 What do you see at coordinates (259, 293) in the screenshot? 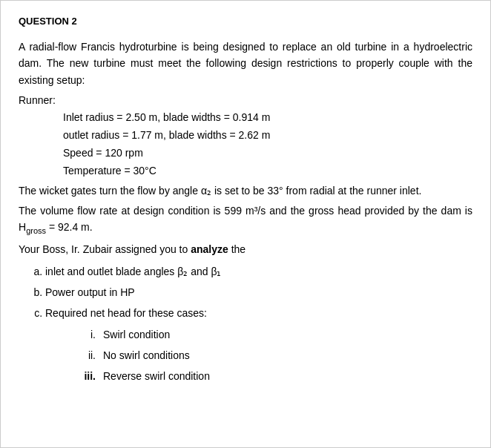
I see `alpha-item-b: Power output in HP` at bounding box center [259, 293].